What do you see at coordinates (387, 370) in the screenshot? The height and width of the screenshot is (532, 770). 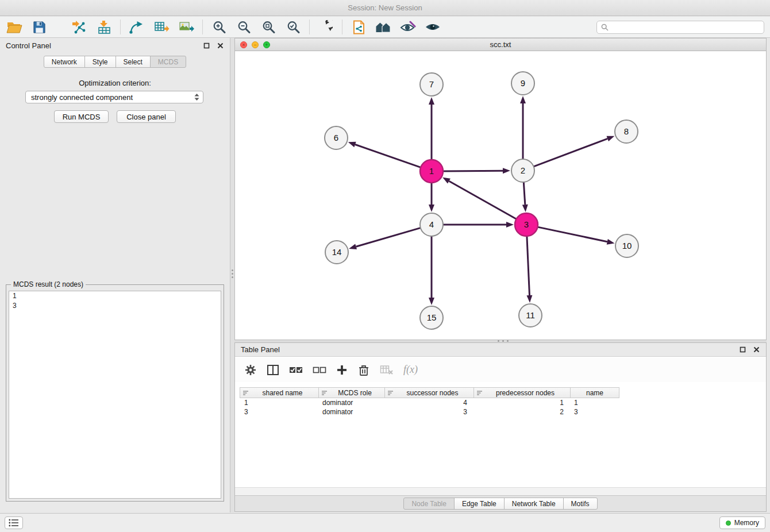 I see `delete-table-button` at bounding box center [387, 370].